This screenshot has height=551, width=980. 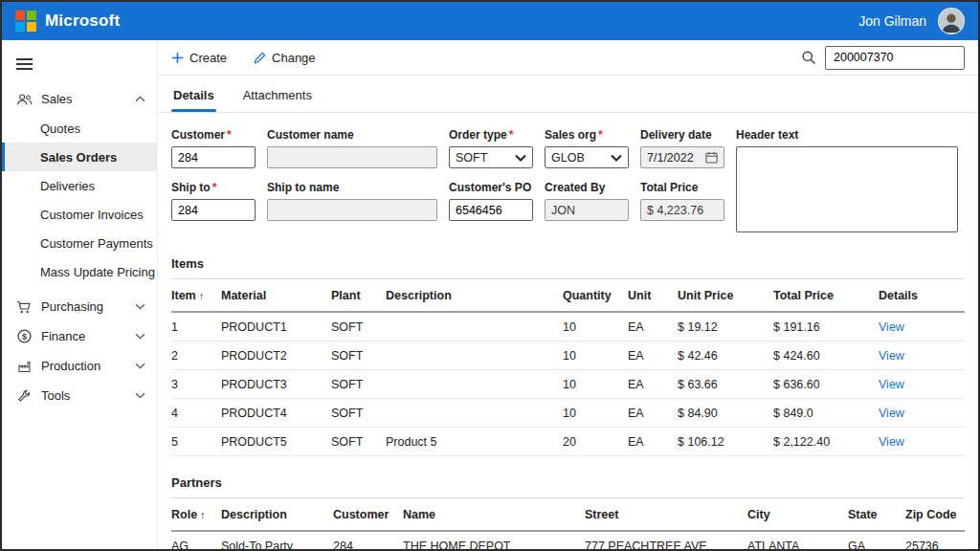 What do you see at coordinates (725, 413) in the screenshot?
I see `unit-price-cell: $ 84.90` at bounding box center [725, 413].